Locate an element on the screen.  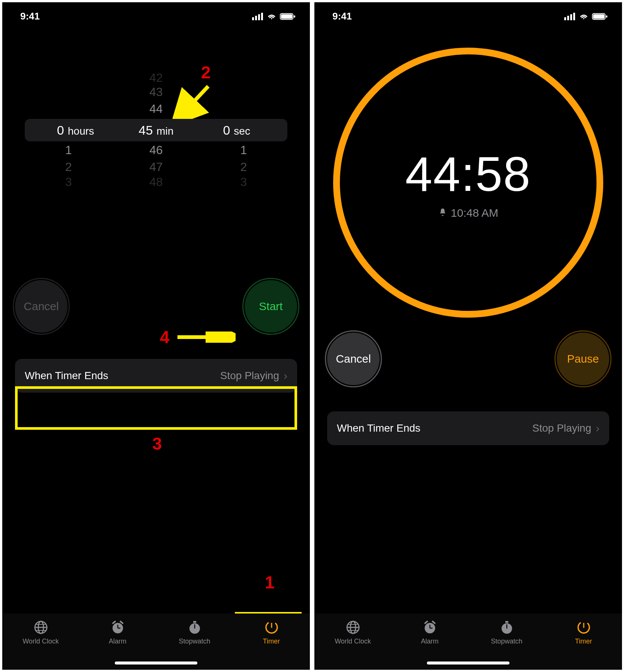
time-remaining: 44:58 is located at coordinates (468, 174).